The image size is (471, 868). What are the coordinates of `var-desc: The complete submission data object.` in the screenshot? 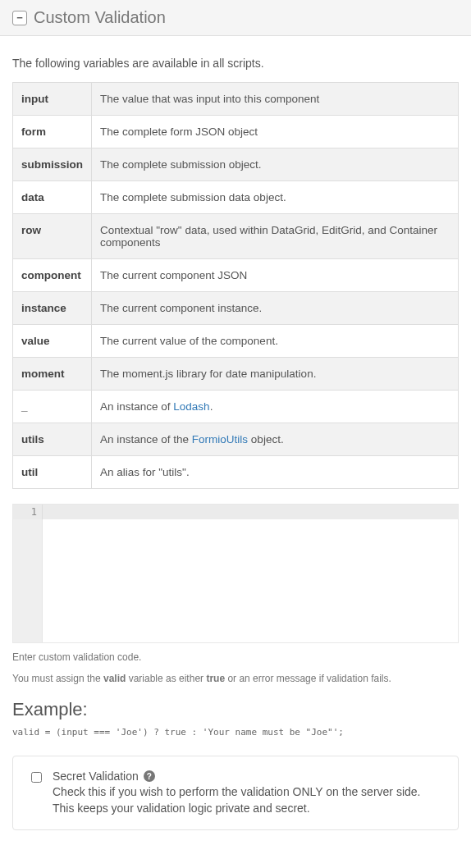 It's located at (276, 198).